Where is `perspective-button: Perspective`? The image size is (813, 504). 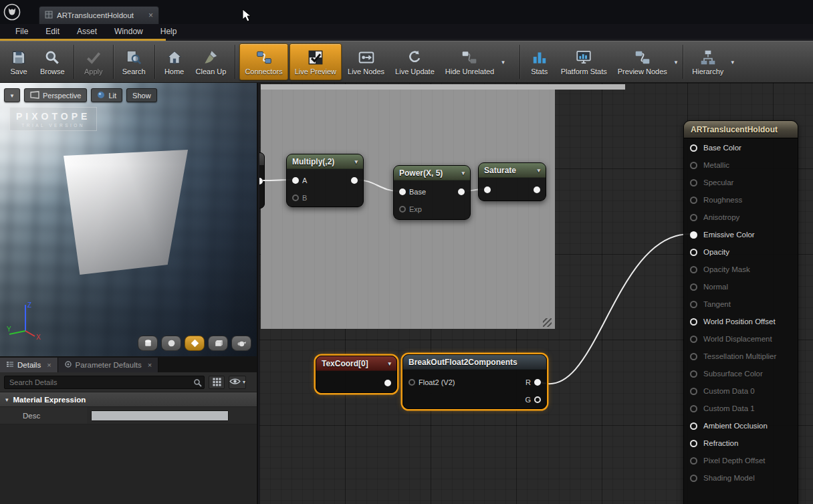
perspective-button: Perspective is located at coordinates (55, 95).